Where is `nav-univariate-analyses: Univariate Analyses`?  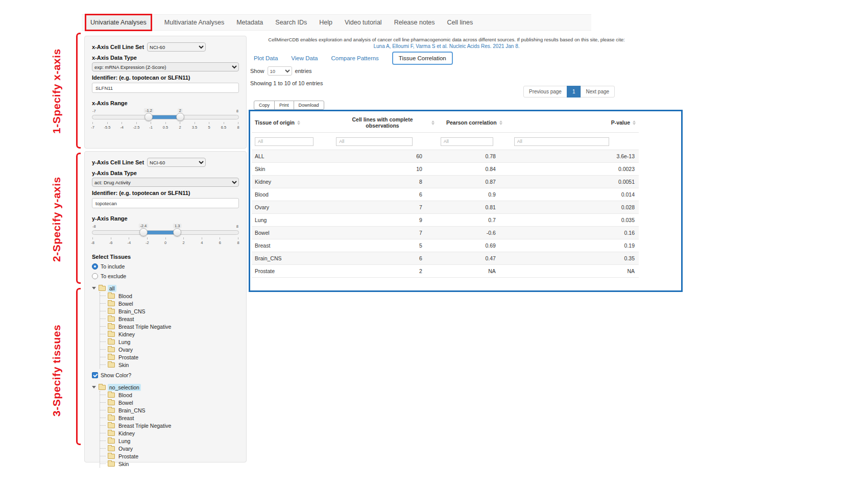 nav-univariate-analyses: Univariate Analyses is located at coordinates (118, 22).